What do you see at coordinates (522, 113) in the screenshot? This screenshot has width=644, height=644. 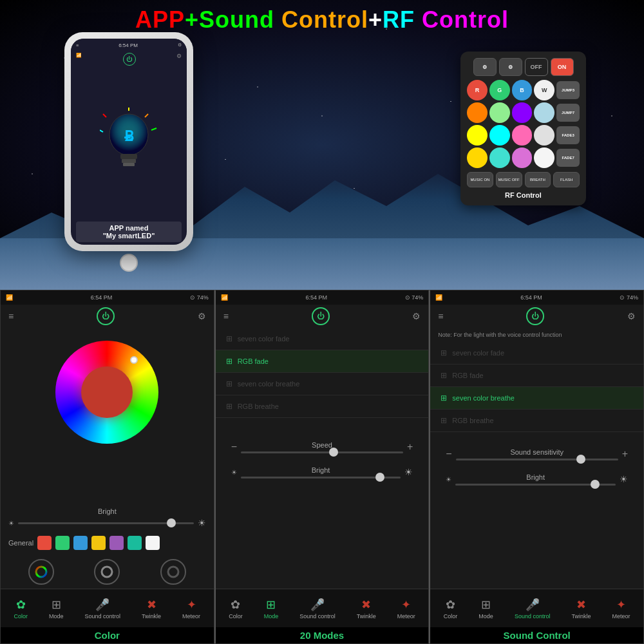 I see `remote-violet-btn` at bounding box center [522, 113].